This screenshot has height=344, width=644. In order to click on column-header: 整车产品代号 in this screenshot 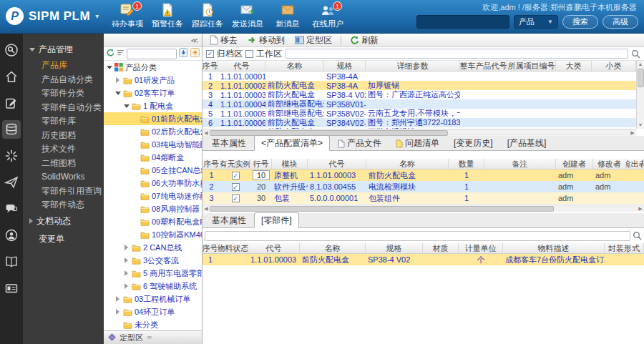, I will do `click(484, 66)`.